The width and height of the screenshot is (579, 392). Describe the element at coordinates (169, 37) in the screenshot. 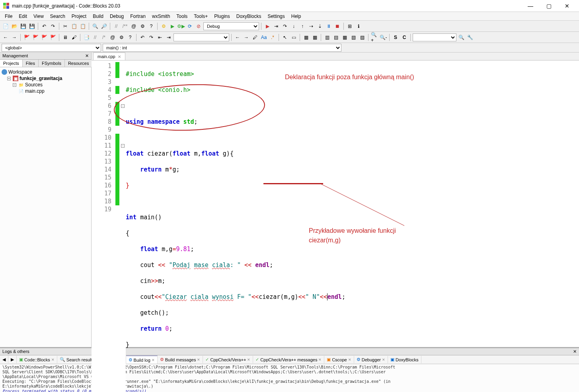

I see `goto-impl-icon: ⇥` at that location.